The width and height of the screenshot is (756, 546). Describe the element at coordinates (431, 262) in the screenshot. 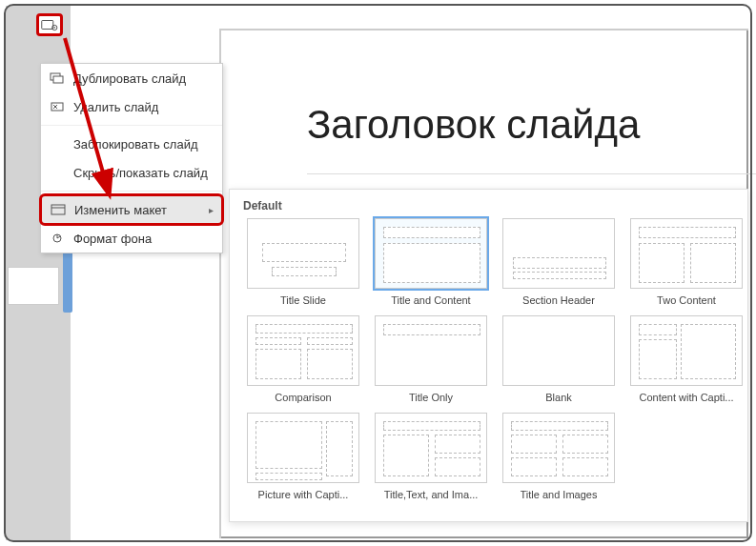

I see `layout-option-title-content: Title and Content` at that location.